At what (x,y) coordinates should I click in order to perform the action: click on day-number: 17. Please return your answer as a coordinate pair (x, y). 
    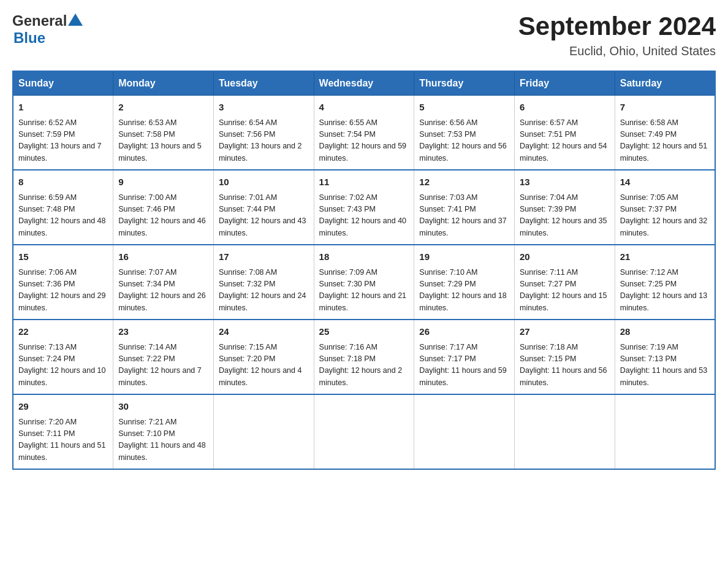
    Looking at the image, I should click on (264, 258).